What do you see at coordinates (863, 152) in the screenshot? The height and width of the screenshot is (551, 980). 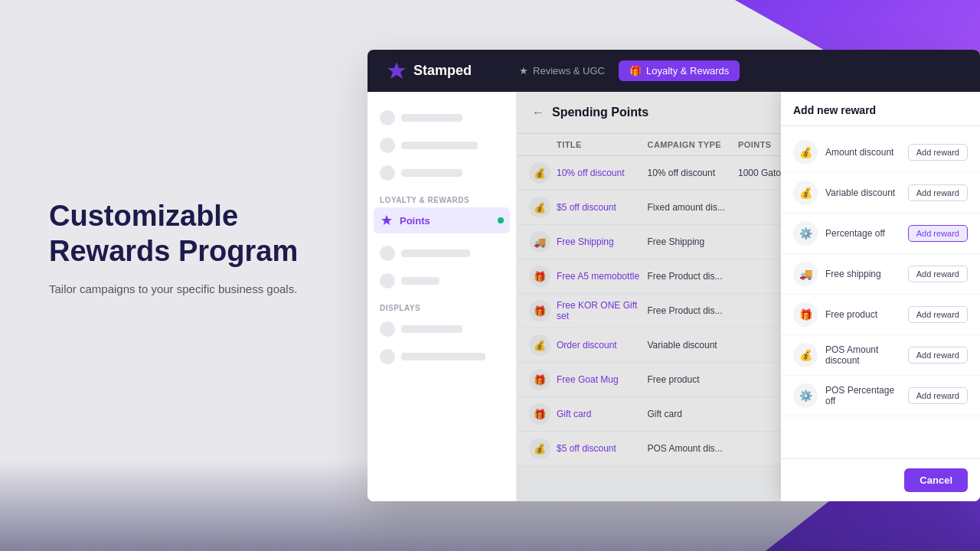 I see `reward-option-label: Amount discount` at bounding box center [863, 152].